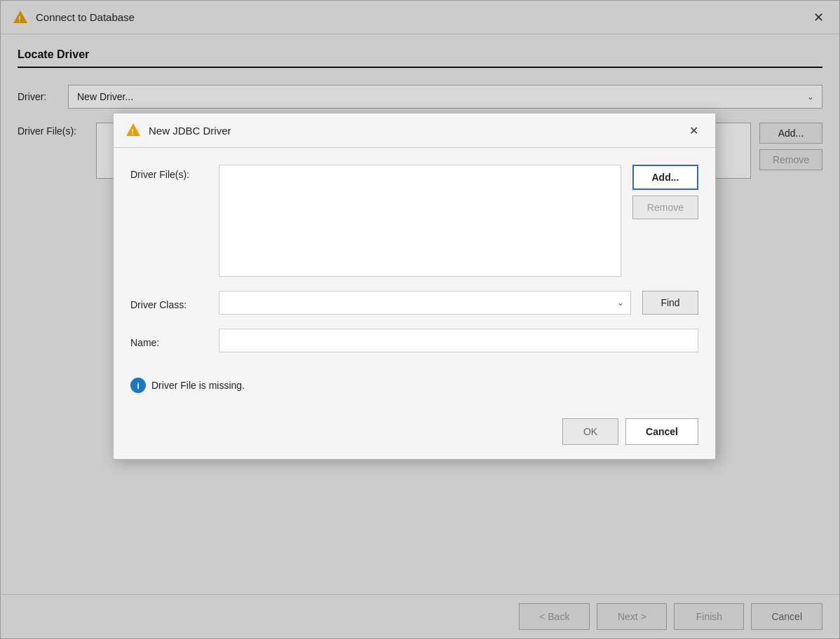  I want to click on modal-remove-button: Remove, so click(665, 207).